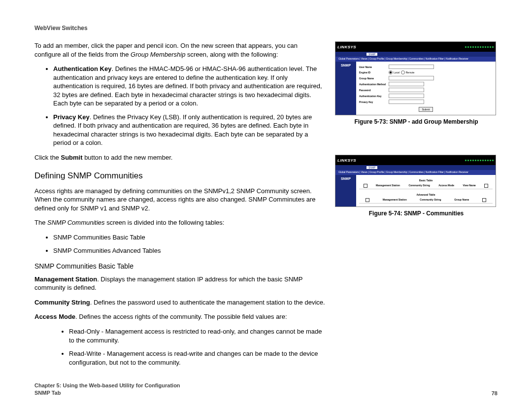 This screenshot has width=532, height=411. I want to click on table-types-list: SNMP Communities Basic Table SNMP Commun…, so click(180, 244).